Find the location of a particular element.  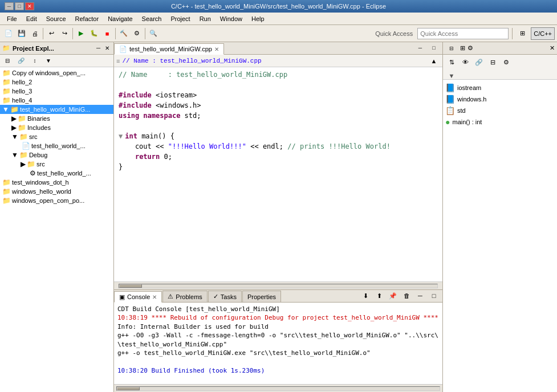

outline-item-main: ● main() : int is located at coordinates (500, 122).